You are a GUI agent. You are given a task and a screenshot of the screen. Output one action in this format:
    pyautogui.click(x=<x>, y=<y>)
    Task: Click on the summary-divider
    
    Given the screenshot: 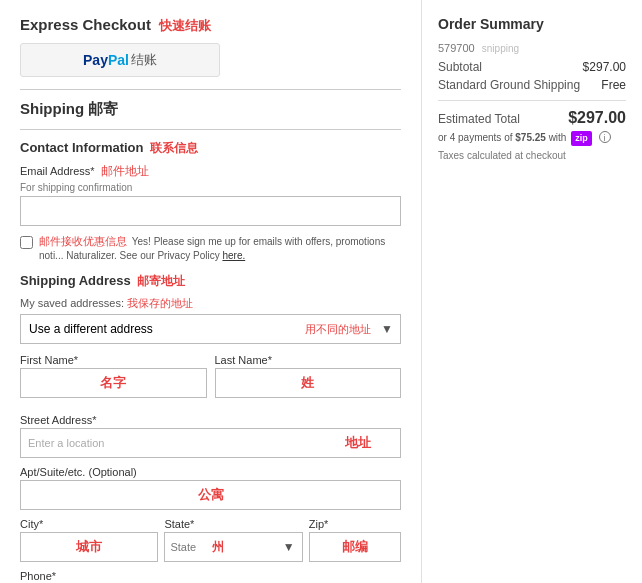 What is the action you would take?
    pyautogui.click(x=532, y=100)
    